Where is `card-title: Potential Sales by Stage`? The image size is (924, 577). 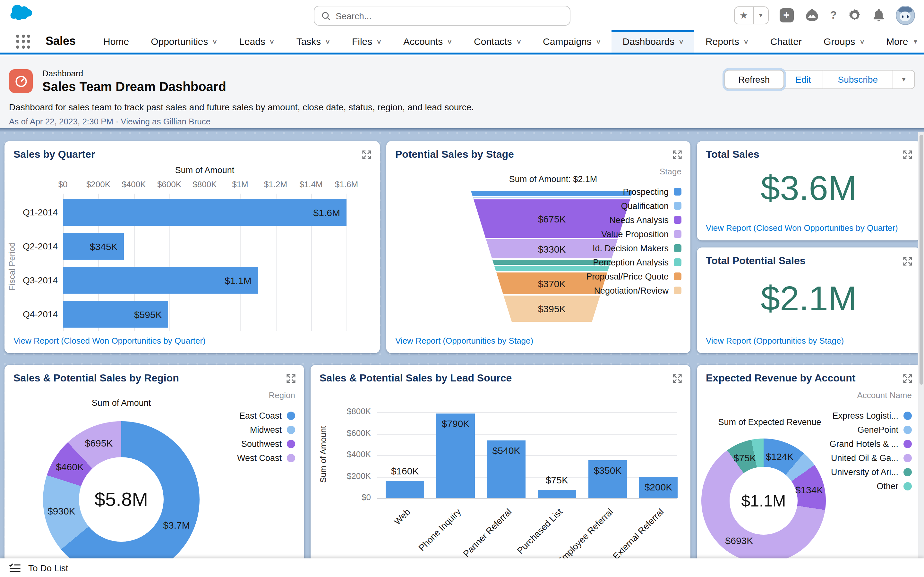 card-title: Potential Sales by Stage is located at coordinates (454, 155).